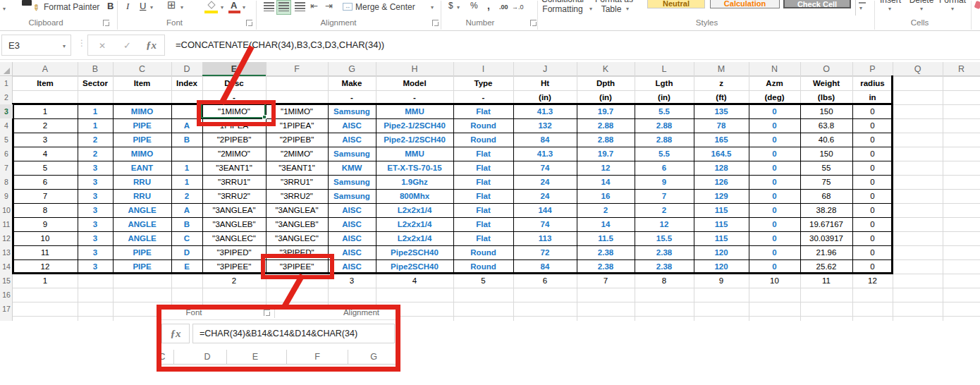 This screenshot has width=980, height=385. I want to click on cell-P5: 0, so click(873, 140).